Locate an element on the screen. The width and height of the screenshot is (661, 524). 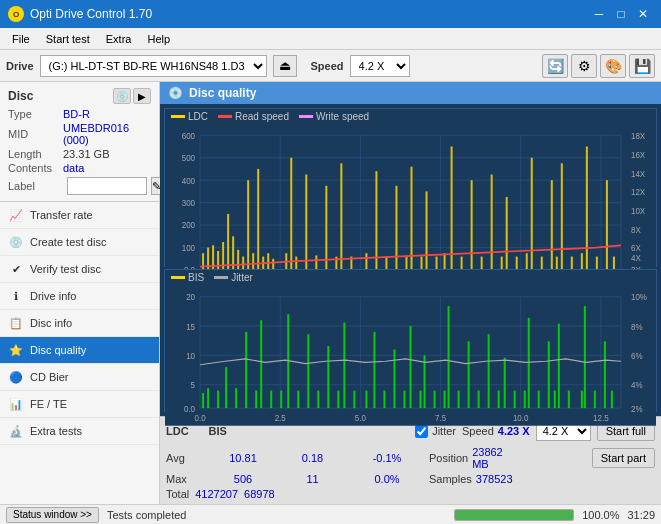
sidebar-item-verify-test-disc: ✔ Verify test disc is located at coordinates (80, 270).